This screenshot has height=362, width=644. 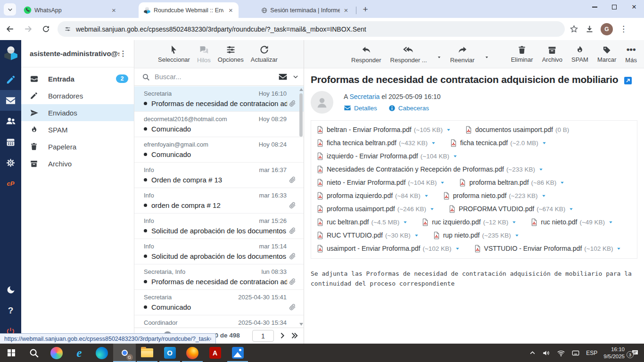 What do you see at coordinates (546, 353) in the screenshot?
I see `tray-volume-icon` at bounding box center [546, 353].